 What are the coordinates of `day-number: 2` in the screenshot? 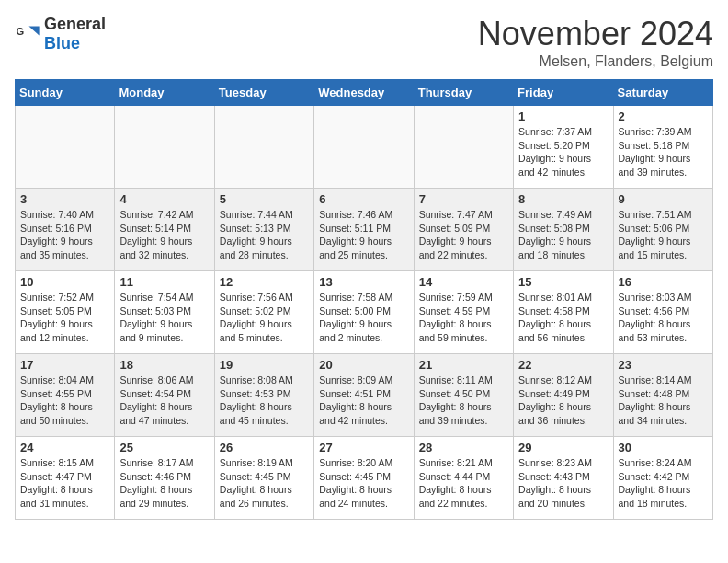 It's located at (664, 116).